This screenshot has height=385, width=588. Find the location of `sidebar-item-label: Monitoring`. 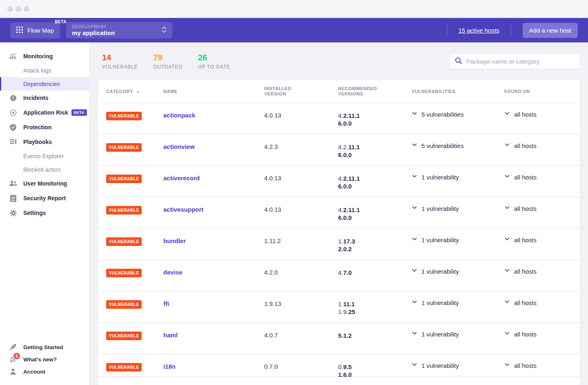

sidebar-item-label: Monitoring is located at coordinates (38, 56).